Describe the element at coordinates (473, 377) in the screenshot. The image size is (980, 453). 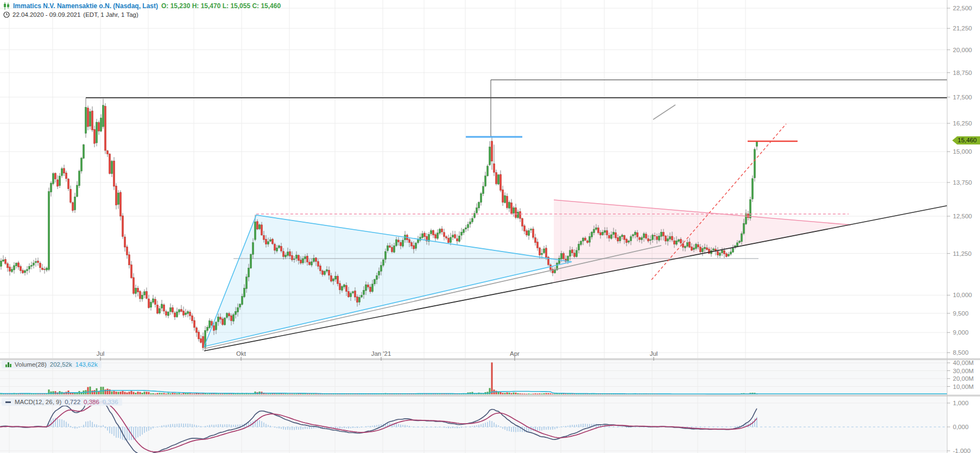
I see `volume-panel` at that location.